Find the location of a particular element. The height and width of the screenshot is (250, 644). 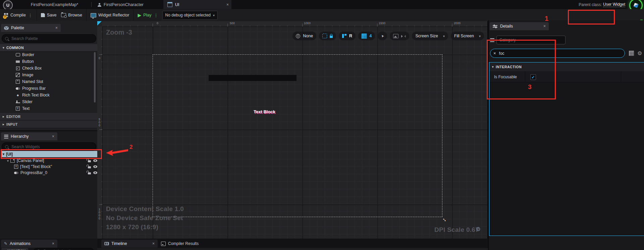

palette-item-richtext: ◆Rich Text Block is located at coordinates (49, 95).